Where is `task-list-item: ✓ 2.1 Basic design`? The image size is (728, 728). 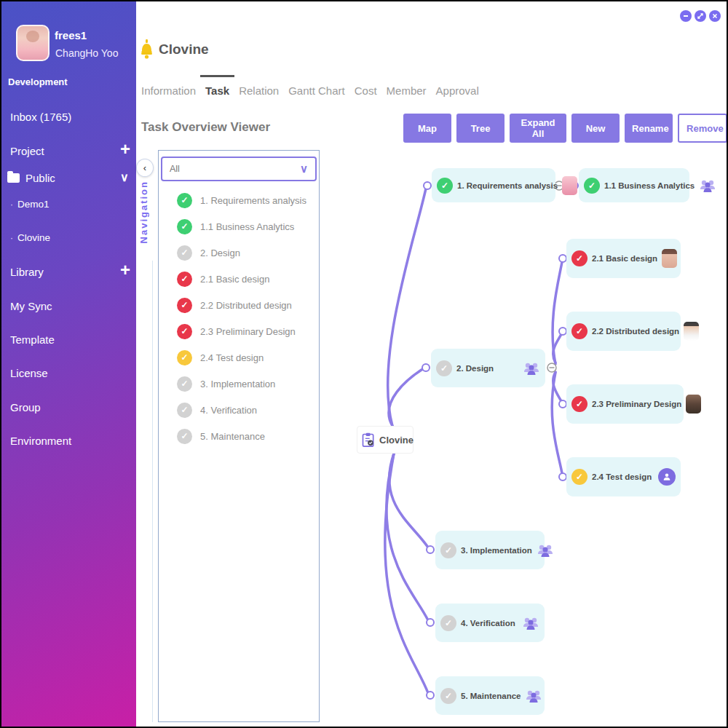 task-list-item: ✓ 2.1 Basic design is located at coordinates (239, 279).